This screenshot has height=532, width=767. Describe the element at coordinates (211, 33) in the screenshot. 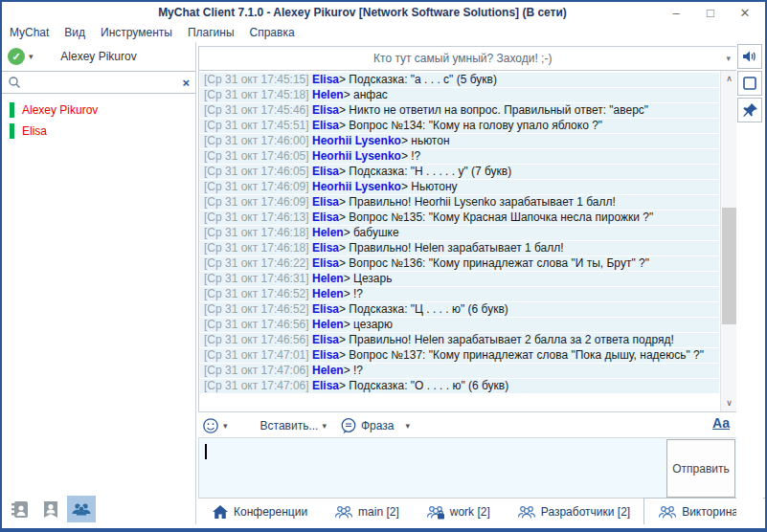

I see `menu-item: Плагины` at that location.